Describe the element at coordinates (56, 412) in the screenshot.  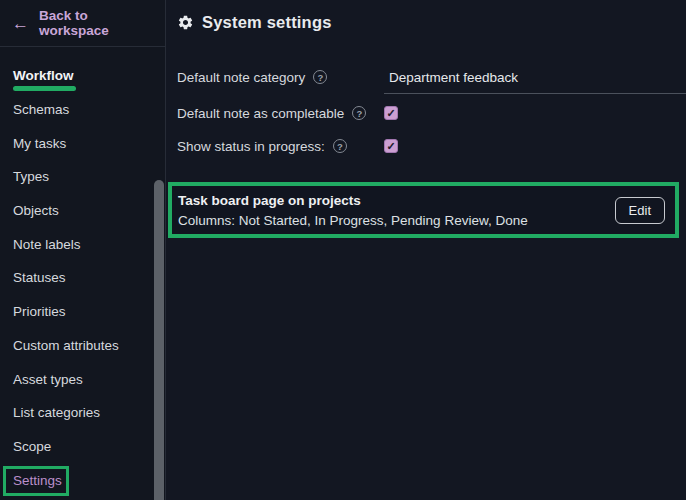
I see `sidebar-item-label: List categories` at that location.